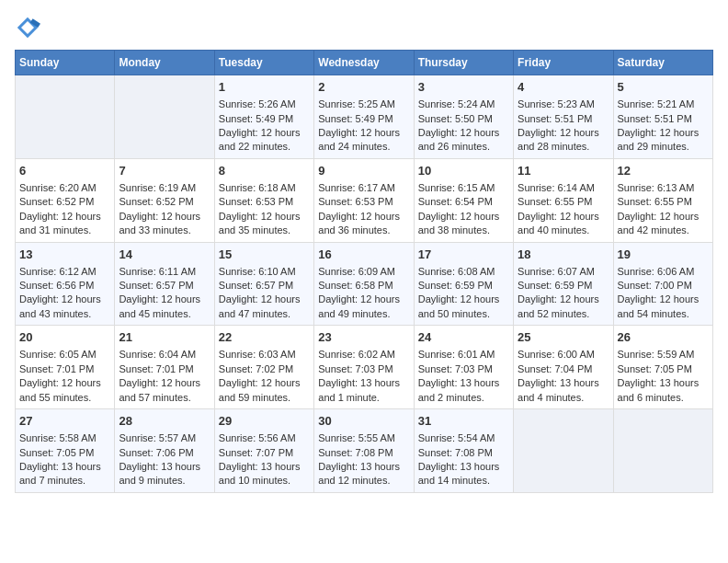 This screenshot has height=563, width=728. What do you see at coordinates (364, 451) in the screenshot?
I see `week-row-5: 27Sunrise: 5:58 AMSunset: 7:05 PMDayligh…` at bounding box center [364, 451].